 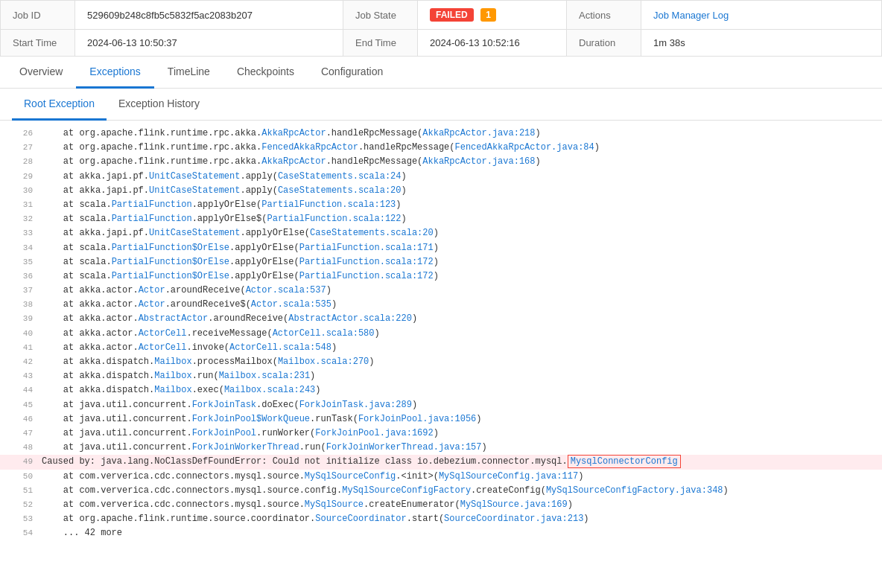 What do you see at coordinates (381, 15) in the screenshot?
I see `job-state-label: Job State` at bounding box center [381, 15].